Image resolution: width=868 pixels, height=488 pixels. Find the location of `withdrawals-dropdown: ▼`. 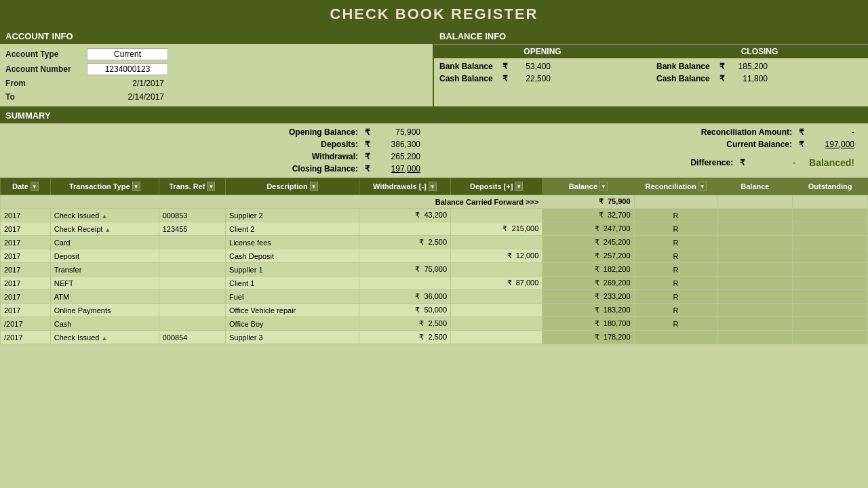

withdrawals-dropdown: ▼ is located at coordinates (433, 186).